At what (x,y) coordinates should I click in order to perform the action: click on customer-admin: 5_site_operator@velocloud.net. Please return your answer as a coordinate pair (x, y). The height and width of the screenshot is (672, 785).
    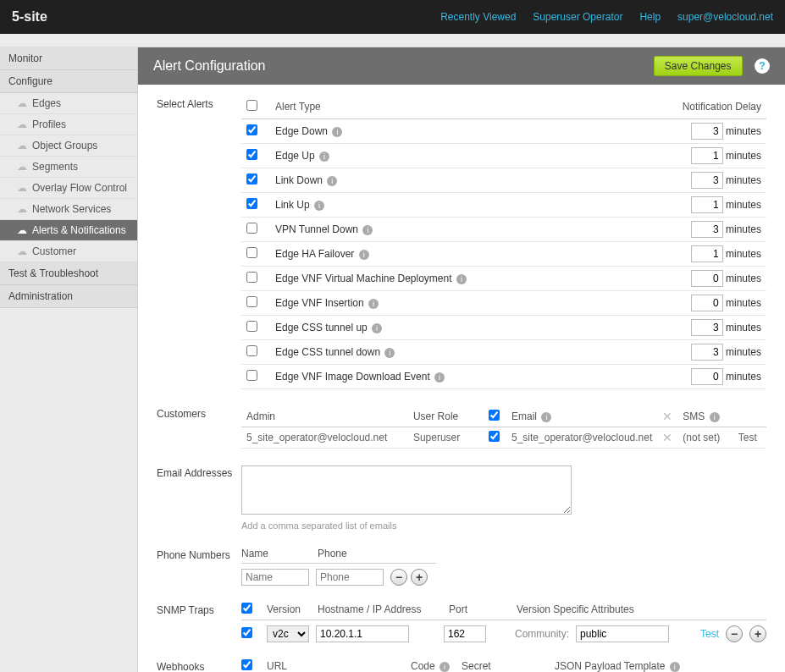
    Looking at the image, I should click on (325, 438).